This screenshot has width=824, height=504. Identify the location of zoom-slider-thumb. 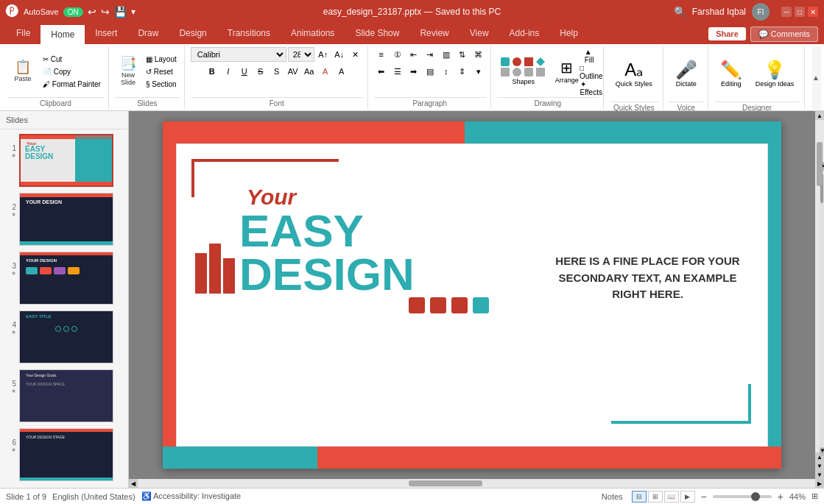
(756, 497).